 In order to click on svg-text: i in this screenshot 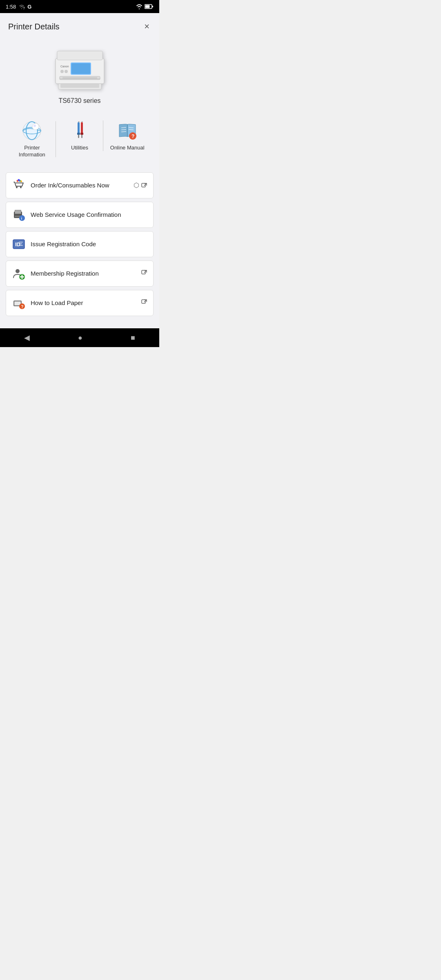, I will do `click(22, 218)`.